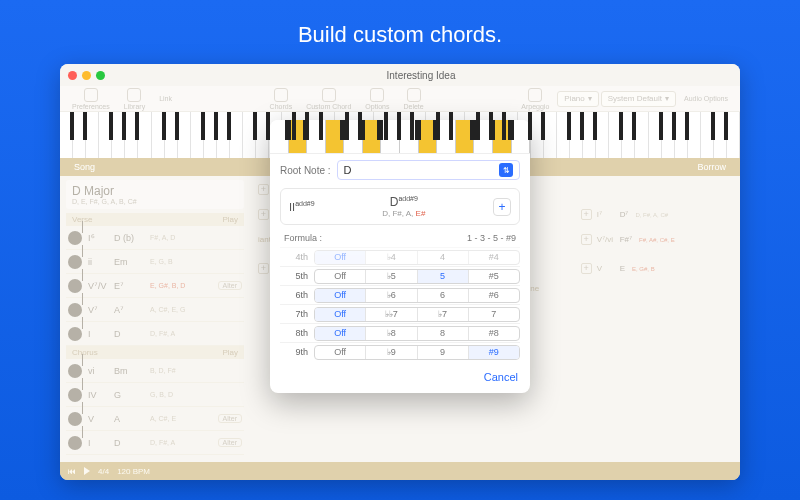 The image size is (800, 500). Describe the element at coordinates (494, 258) in the screenshot. I see `degree-option: #4` at that location.